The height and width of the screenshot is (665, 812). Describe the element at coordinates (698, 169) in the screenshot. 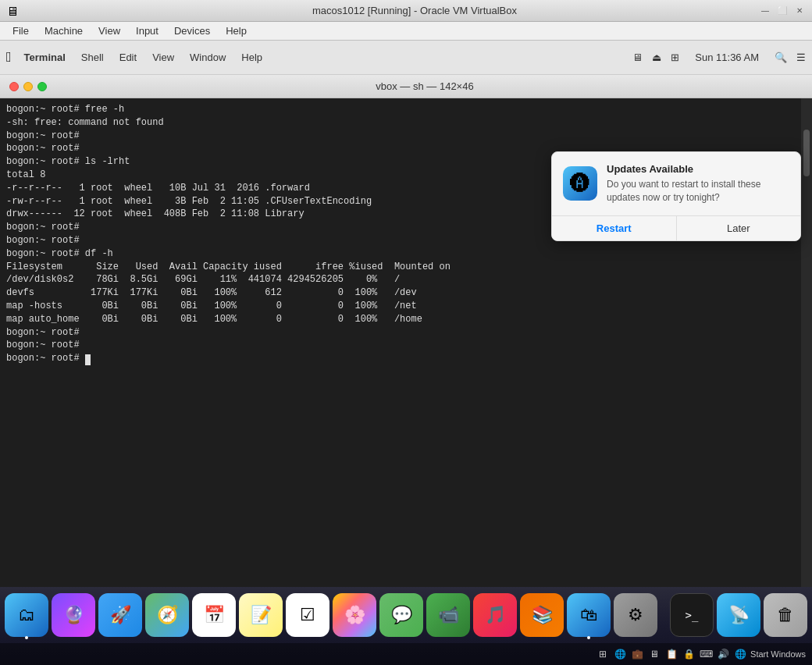

I see `updates-title: Updates Available` at that location.